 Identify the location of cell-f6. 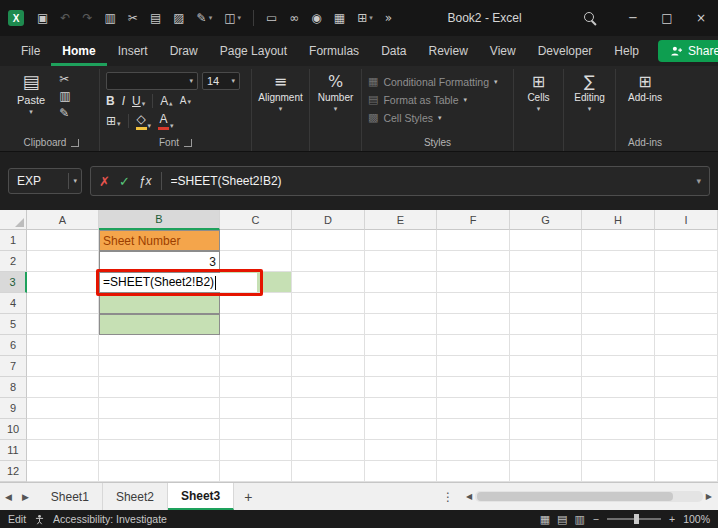
(474, 346).